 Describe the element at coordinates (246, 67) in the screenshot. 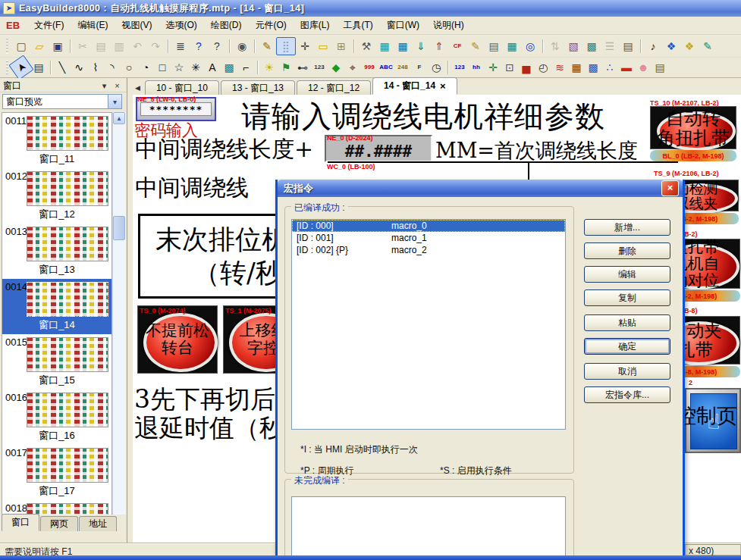

I see `frame-icon: ⌐` at that location.